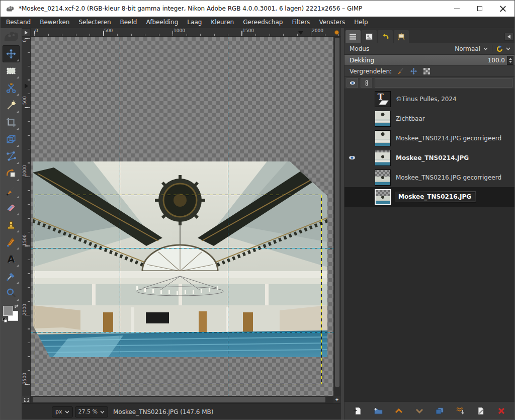 This screenshot has height=420, width=515. I want to click on menubar: Bestand Bewerken Selecteren Beeld Afbeel…, so click(258, 22).